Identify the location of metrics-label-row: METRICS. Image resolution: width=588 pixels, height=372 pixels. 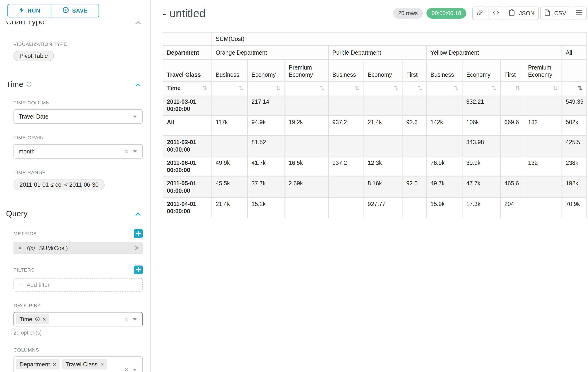
(78, 234).